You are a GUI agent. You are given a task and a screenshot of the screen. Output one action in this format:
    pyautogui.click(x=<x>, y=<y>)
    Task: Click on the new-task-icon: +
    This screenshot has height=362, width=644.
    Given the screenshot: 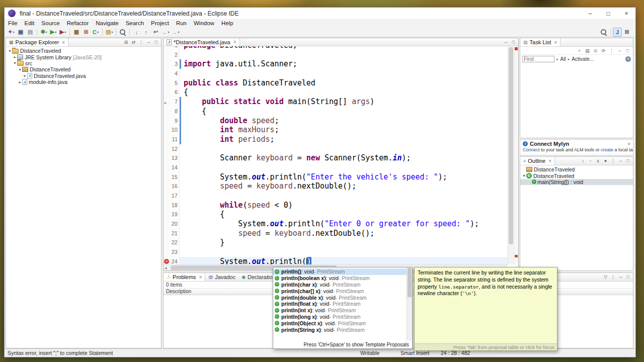 What is the action you would take?
    pyautogui.click(x=580, y=51)
    